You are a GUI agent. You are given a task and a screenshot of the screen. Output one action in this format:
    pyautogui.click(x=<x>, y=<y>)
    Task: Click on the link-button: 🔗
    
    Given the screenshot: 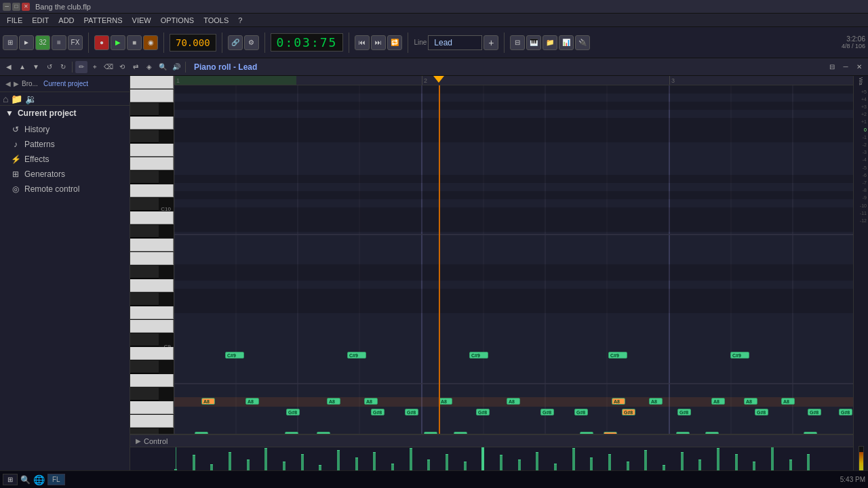 What is the action you would take?
    pyautogui.click(x=235, y=43)
    